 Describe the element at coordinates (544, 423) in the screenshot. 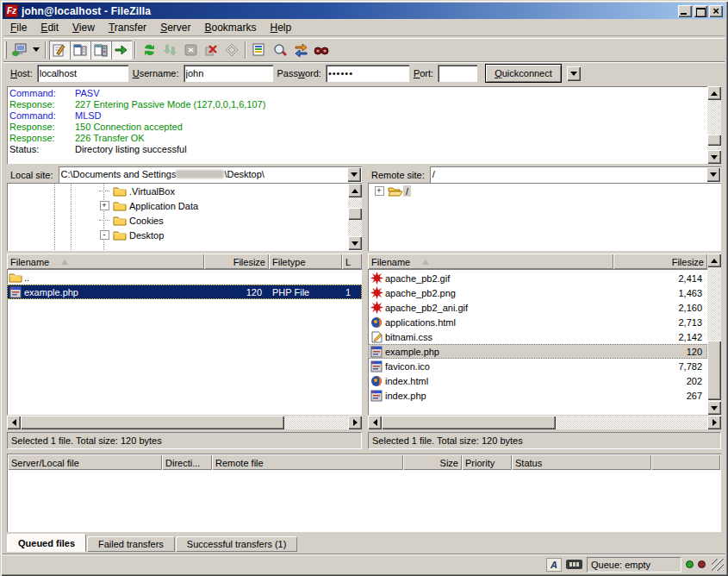

I see `remote-list-hscrollbar` at that location.